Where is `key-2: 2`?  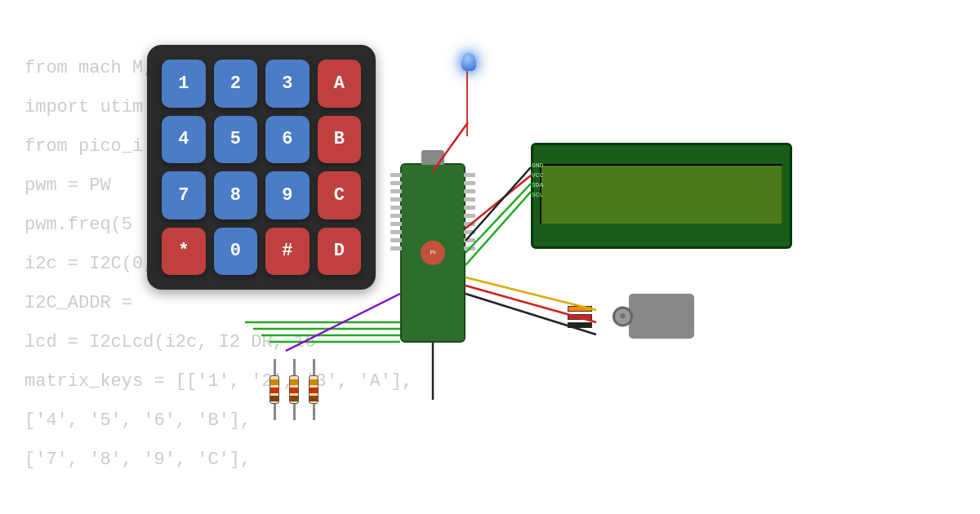 key-2: 2 is located at coordinates (236, 83).